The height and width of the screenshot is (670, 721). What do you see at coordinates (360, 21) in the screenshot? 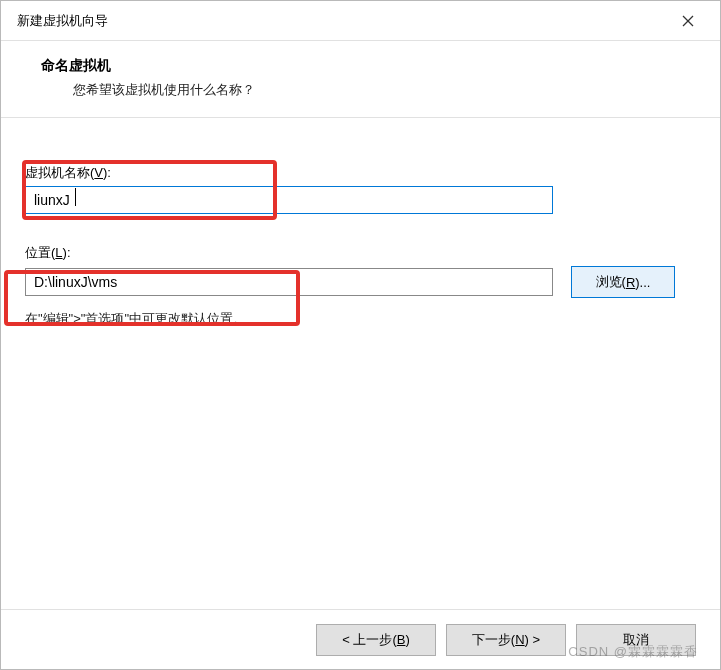
I see `titlebar: 新建虚拟机向导` at bounding box center [360, 21].